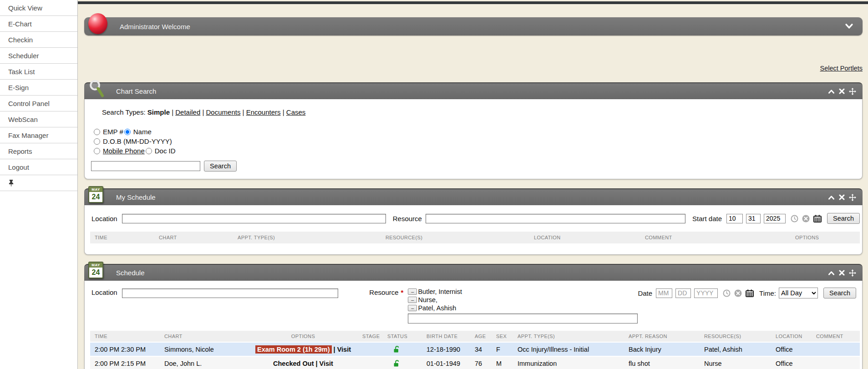 The image size is (868, 369). What do you see at coordinates (474, 141) in the screenshot?
I see `search-criteria-radios: EMP # Name D.O.B (MM-DD-YYYY) Mobile Pho…` at bounding box center [474, 141].